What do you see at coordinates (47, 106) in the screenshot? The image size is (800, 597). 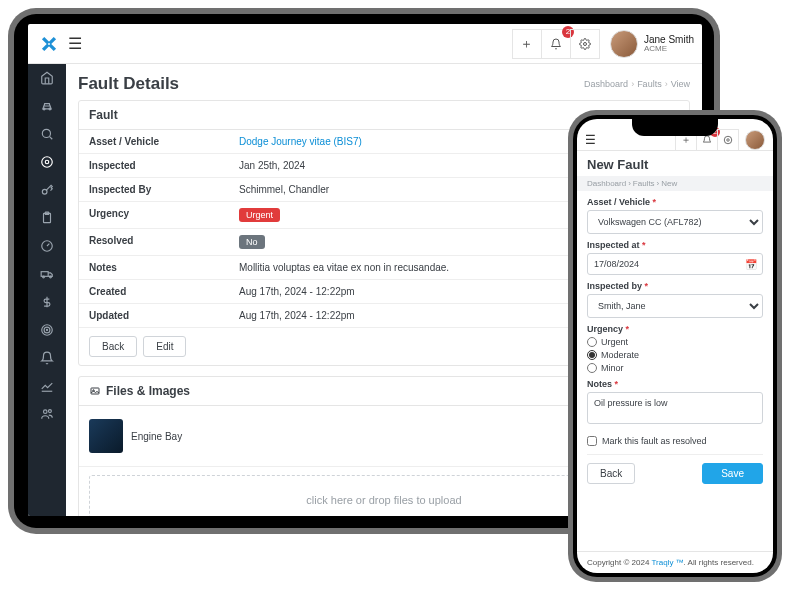 I see `sidebar-vehicle-icon` at bounding box center [47, 106].